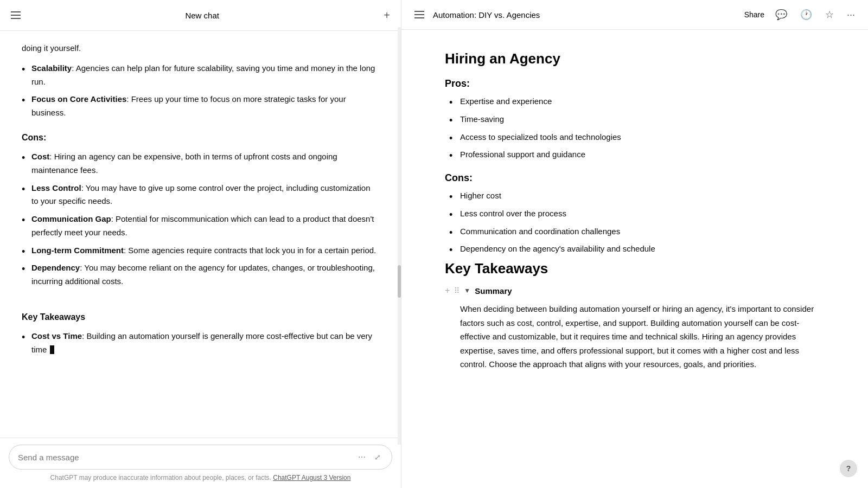 This screenshot has width=868, height=488. I want to click on scrollbar-thumb, so click(399, 281).